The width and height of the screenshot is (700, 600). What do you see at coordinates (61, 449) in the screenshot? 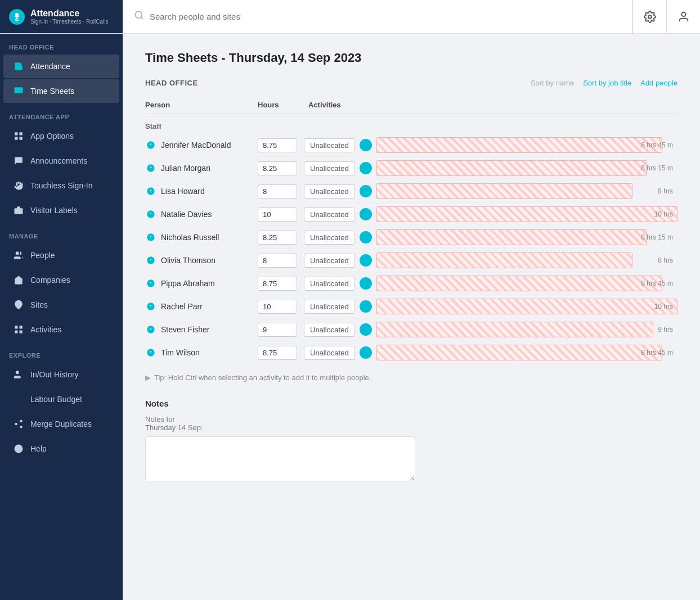
I see `sidebar-item-help: Help` at bounding box center [61, 449].